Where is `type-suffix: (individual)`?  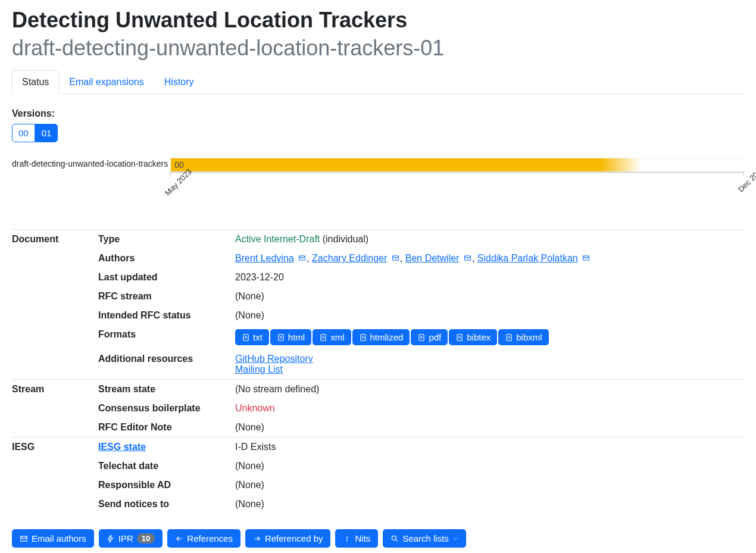
type-suffix: (individual) is located at coordinates (344, 239).